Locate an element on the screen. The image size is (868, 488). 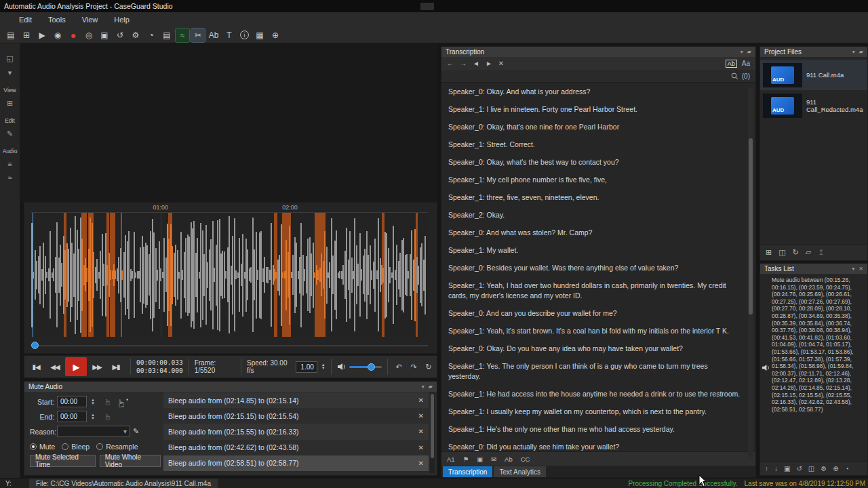
delete-file-icon: ◫ is located at coordinates (782, 252).